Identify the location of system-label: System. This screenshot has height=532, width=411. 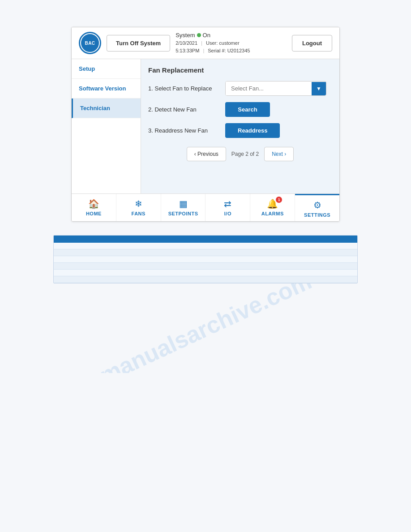
(185, 35).